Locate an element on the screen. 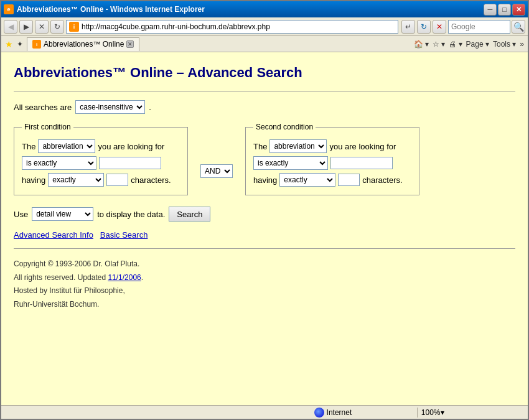 The image size is (529, 420). second-match-row: is exactly contains starts with ends wit… is located at coordinates (332, 163).